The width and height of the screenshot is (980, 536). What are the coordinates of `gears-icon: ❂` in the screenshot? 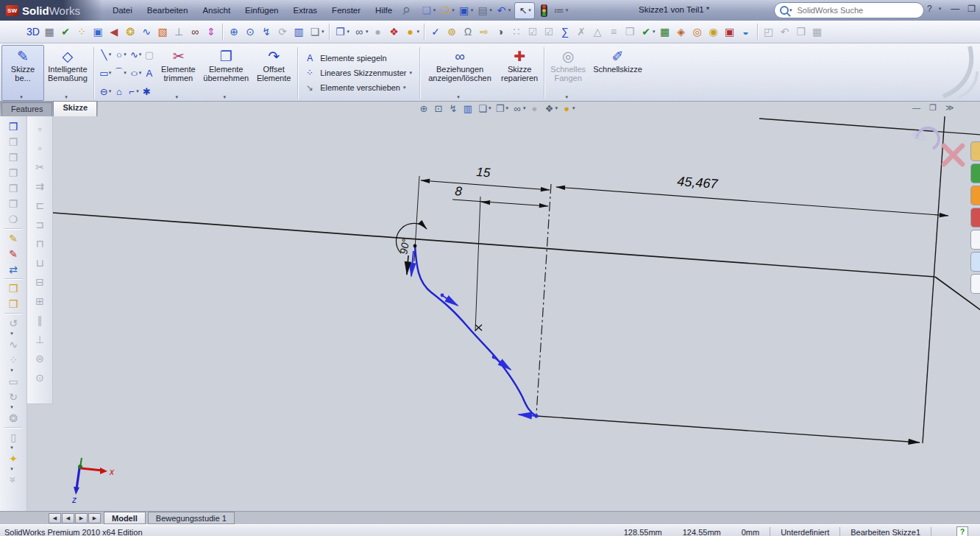 It's located at (130, 32).